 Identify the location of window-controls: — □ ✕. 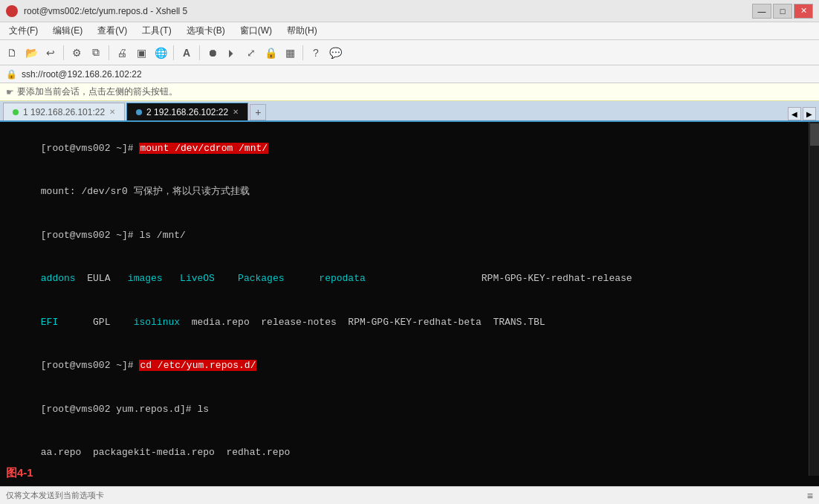
(783, 11).